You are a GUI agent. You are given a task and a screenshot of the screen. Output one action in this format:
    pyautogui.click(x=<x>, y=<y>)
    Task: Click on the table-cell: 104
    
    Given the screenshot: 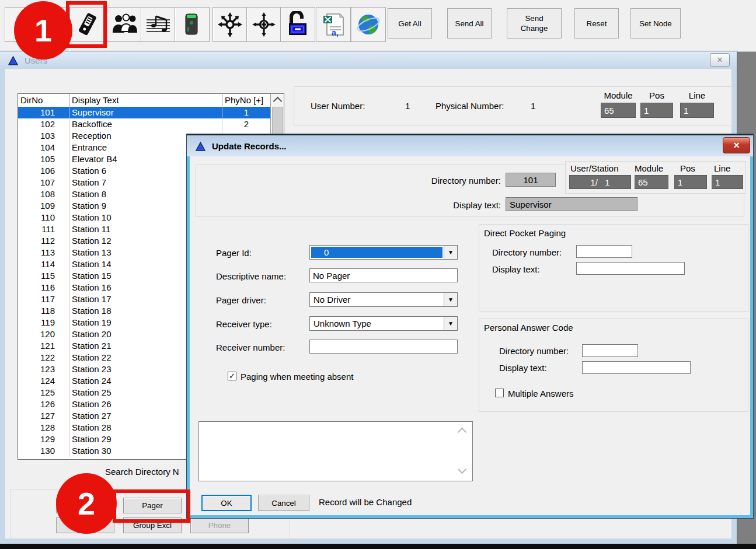 What is the action you would take?
    pyautogui.click(x=44, y=148)
    